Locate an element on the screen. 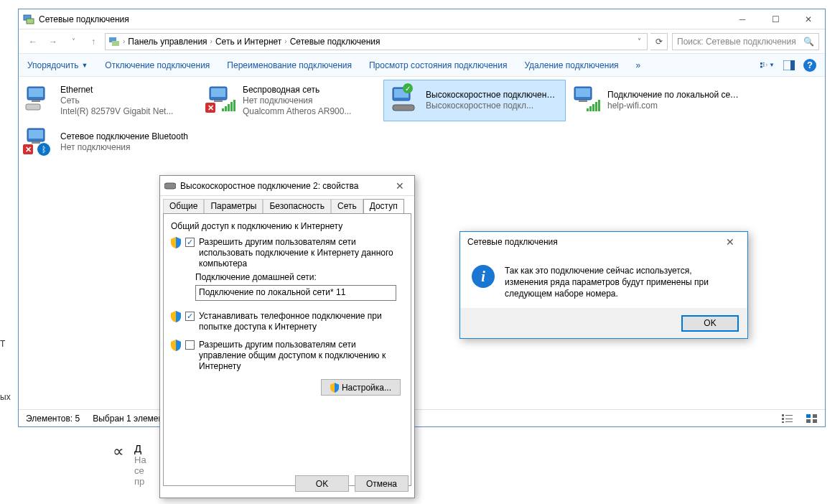 The height and width of the screenshot is (504, 840). view-options-icon: ▼ is located at coordinates (767, 65).